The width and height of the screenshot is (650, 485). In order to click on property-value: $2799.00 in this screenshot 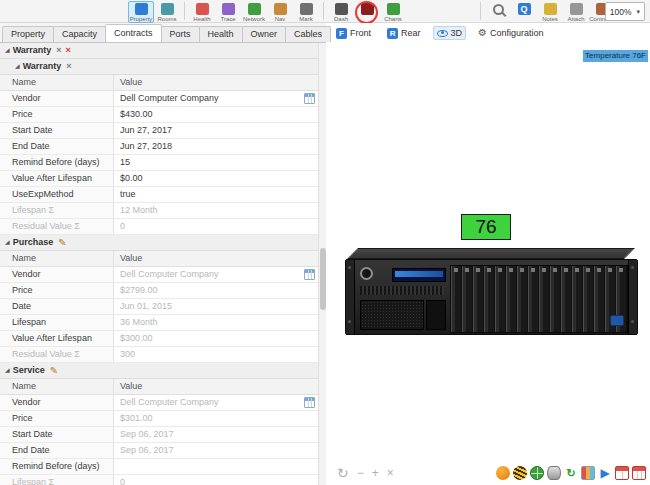, I will do `click(216, 290)`.